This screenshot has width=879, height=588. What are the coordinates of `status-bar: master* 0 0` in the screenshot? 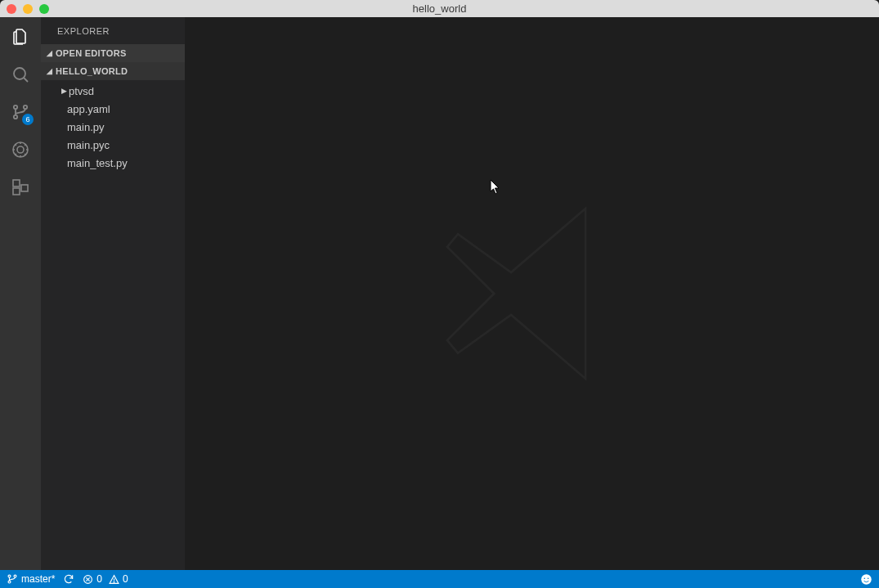 It's located at (440, 579).